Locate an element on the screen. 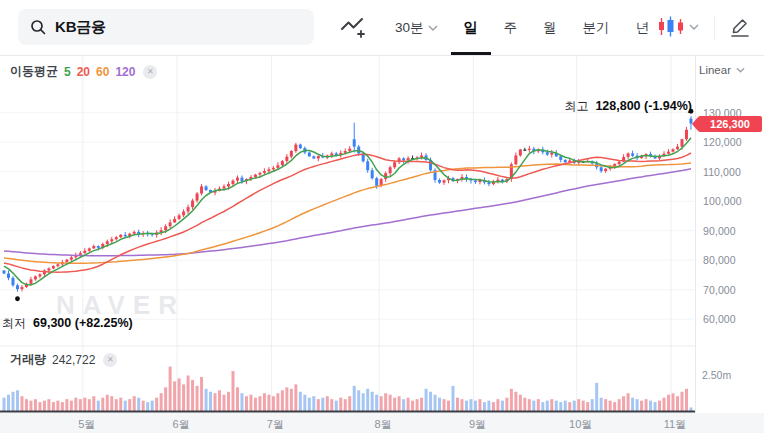  volume-value: 242,722 is located at coordinates (74, 360).